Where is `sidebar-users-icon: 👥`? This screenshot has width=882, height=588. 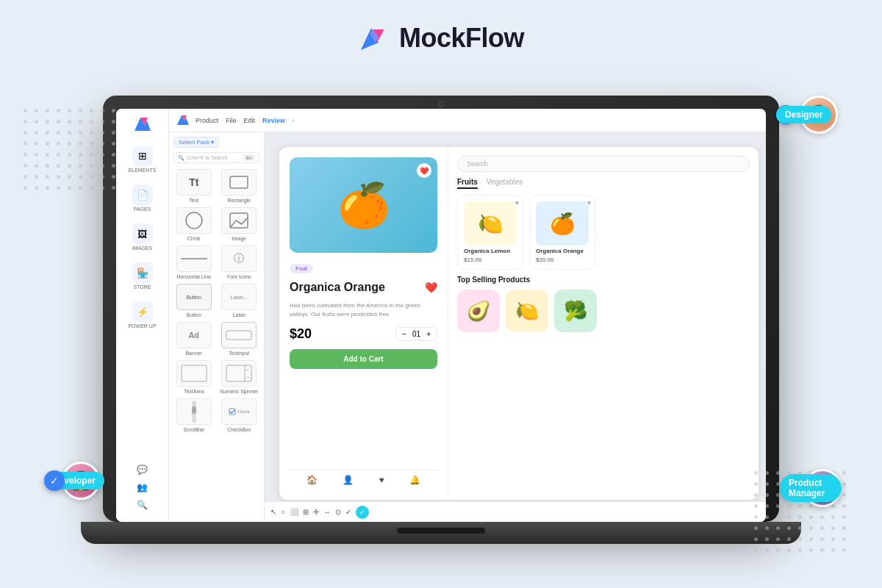
sidebar-users-icon: 👥 is located at coordinates (143, 487).